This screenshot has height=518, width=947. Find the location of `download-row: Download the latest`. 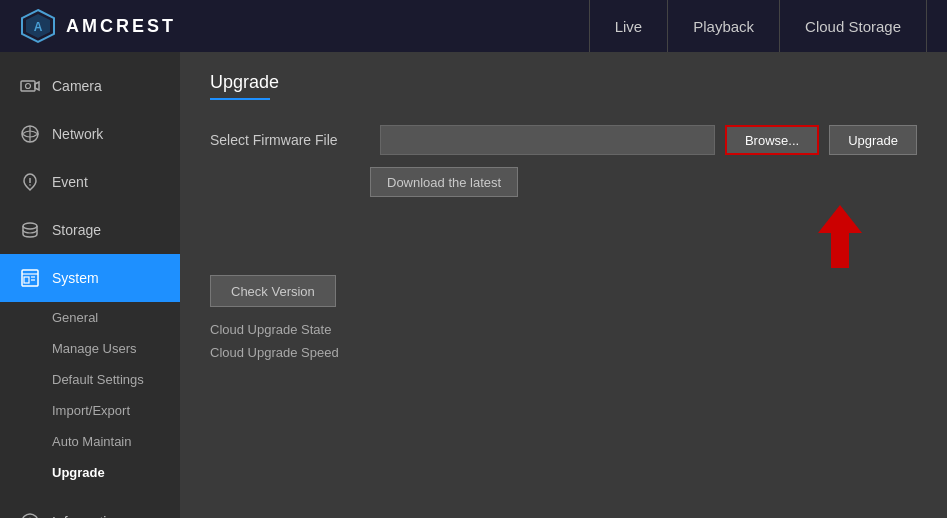

download-row: Download the latest is located at coordinates (564, 182).